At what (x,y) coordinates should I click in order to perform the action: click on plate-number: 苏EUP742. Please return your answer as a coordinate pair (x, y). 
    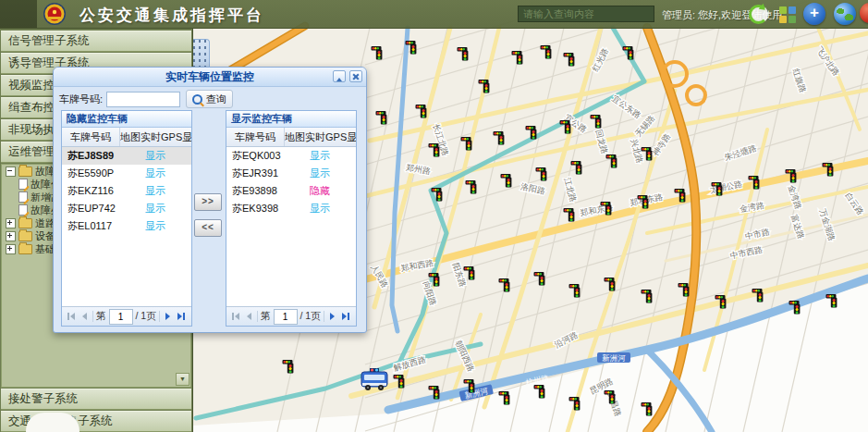
    Looking at the image, I should click on (91, 209).